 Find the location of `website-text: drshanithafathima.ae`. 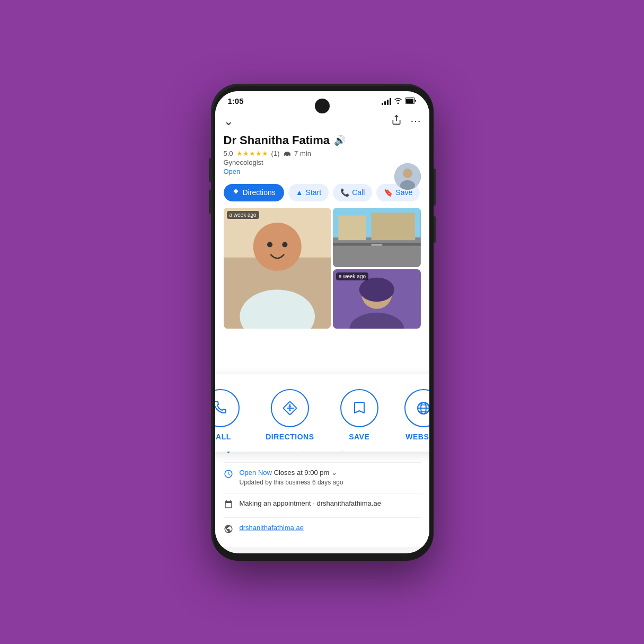

website-text: drshanithafathima.ae is located at coordinates (271, 528).